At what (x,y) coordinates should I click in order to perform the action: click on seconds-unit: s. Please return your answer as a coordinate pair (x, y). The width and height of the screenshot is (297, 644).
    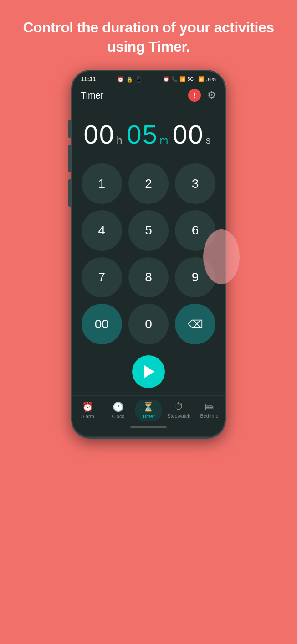
    Looking at the image, I should click on (209, 140).